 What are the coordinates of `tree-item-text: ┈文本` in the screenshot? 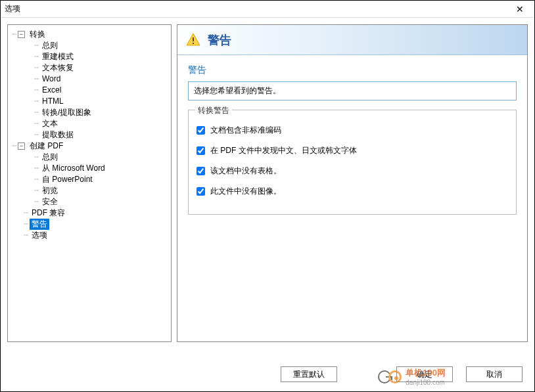 It's located at (89, 123).